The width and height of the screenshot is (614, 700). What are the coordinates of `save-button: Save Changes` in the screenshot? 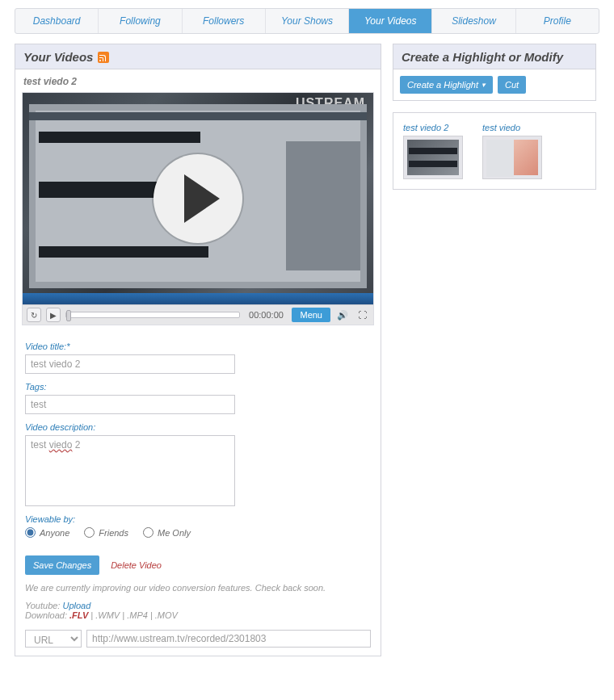 It's located at (62, 565).